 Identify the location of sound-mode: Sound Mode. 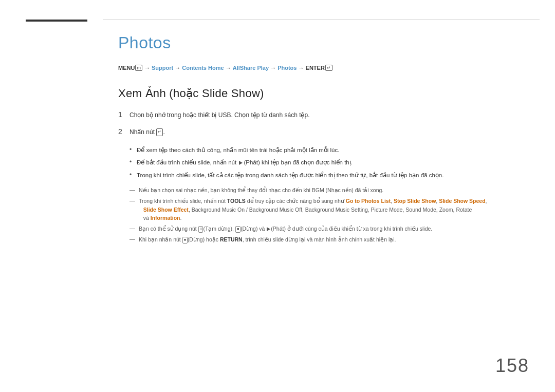
(421, 210).